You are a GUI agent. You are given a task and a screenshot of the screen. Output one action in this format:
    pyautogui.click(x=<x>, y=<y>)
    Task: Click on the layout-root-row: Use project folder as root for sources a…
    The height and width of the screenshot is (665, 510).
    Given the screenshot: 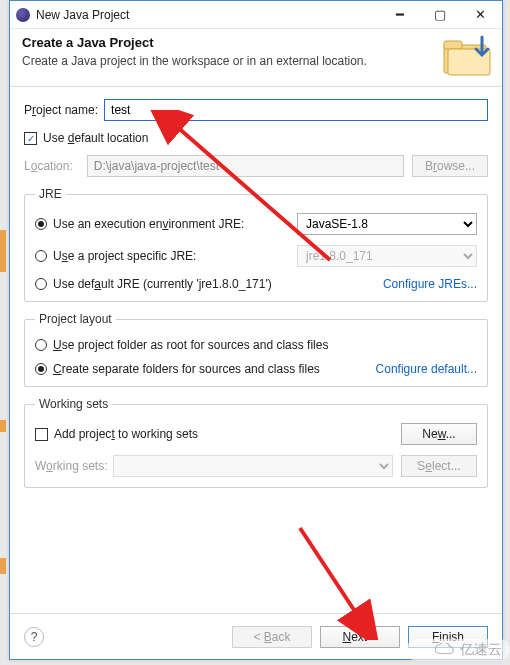 What is the action you would take?
    pyautogui.click(x=256, y=345)
    